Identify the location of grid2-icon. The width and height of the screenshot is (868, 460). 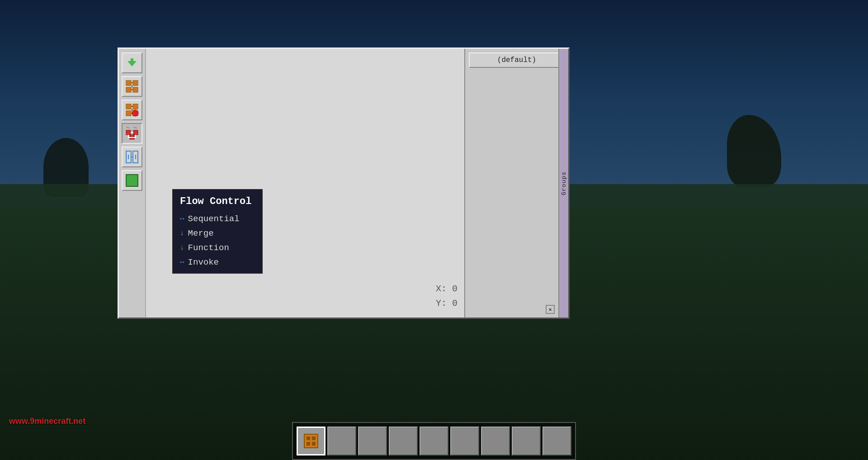
(132, 110).